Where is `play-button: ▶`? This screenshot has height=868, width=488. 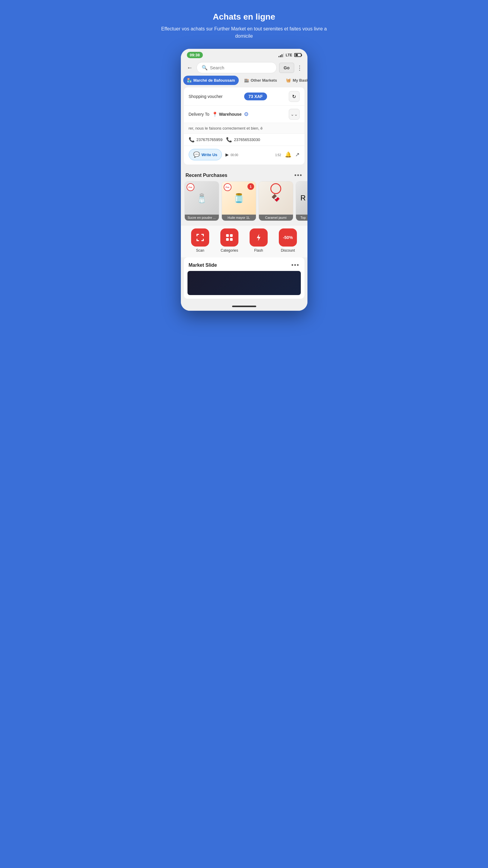 play-button: ▶ is located at coordinates (227, 155).